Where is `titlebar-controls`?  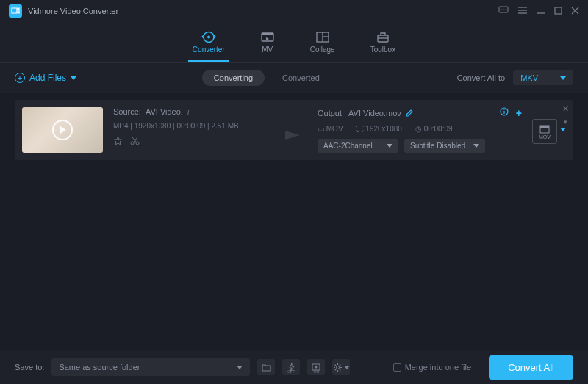
titlebar-controls is located at coordinates (539, 12).